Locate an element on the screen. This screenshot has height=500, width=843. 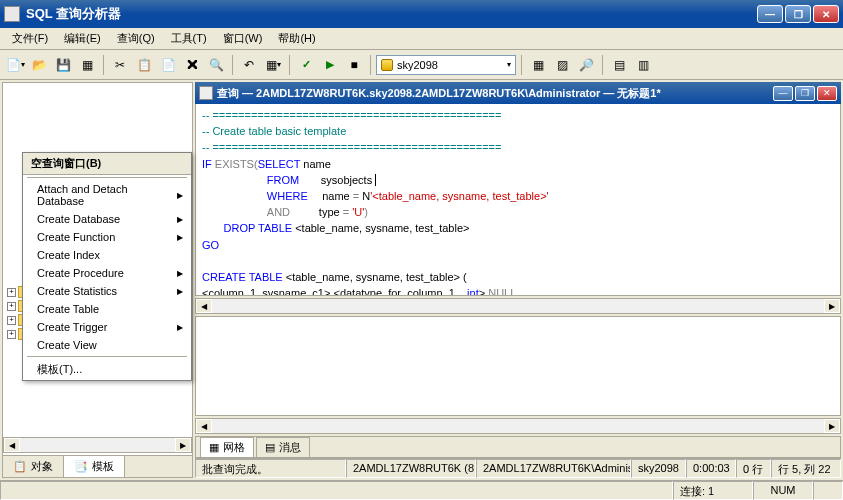
open-button: 📂 is located at coordinates (39, 65).